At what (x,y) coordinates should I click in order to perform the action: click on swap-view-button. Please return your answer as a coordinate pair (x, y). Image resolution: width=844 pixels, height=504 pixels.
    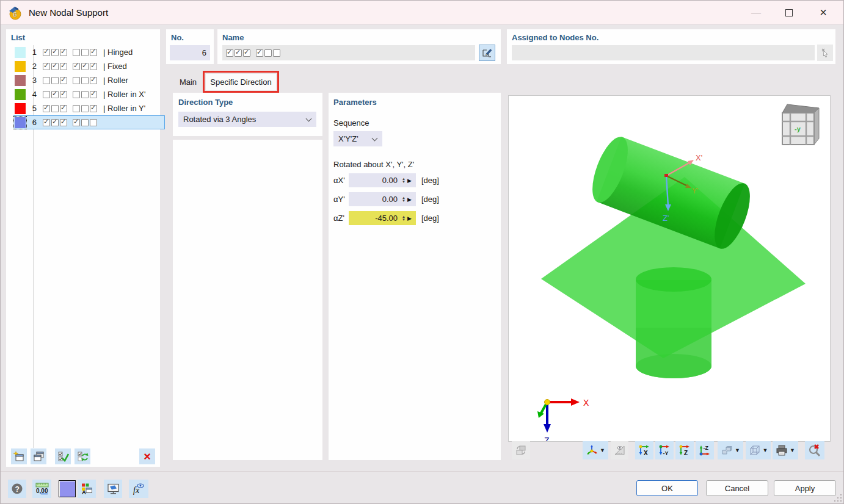
    Looking at the image, I should click on (521, 450).